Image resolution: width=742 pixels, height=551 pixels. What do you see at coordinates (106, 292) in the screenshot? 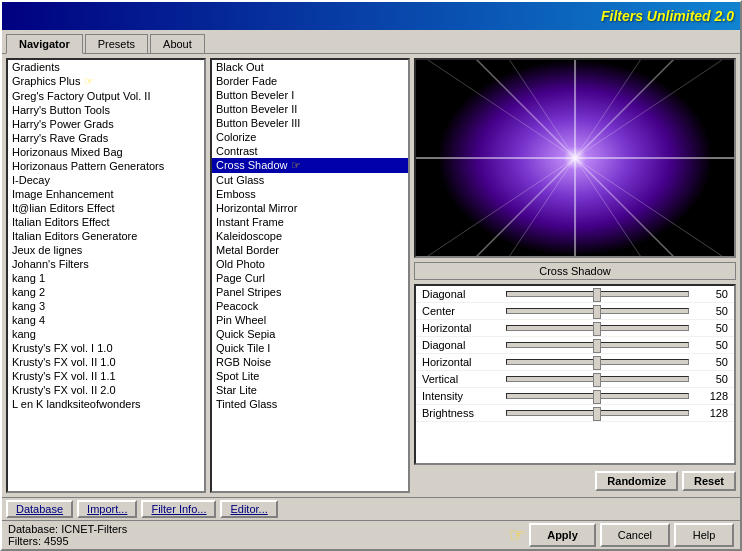
I see `list-item: kang 2` at bounding box center [106, 292].